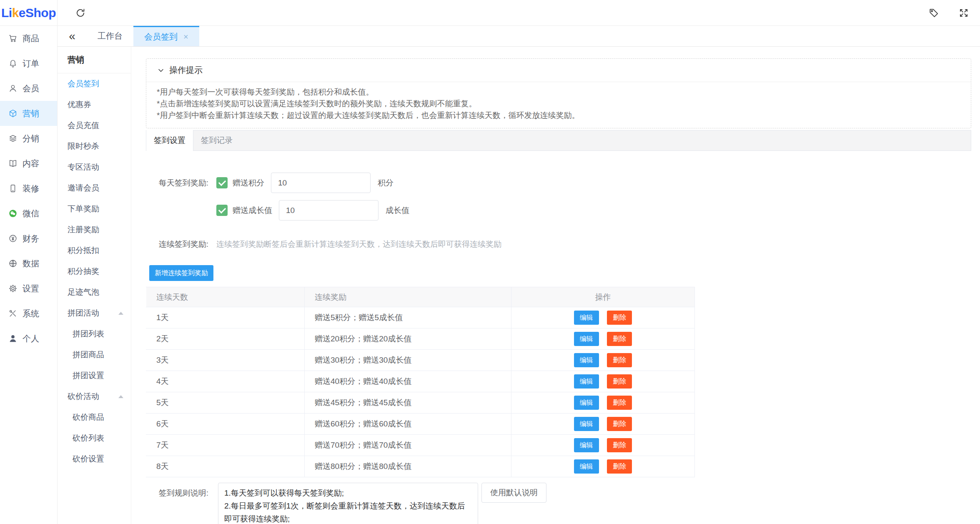 Image resolution: width=980 pixels, height=524 pixels. Describe the element at coordinates (186, 37) in the screenshot. I see `close-icon: ×` at that location.